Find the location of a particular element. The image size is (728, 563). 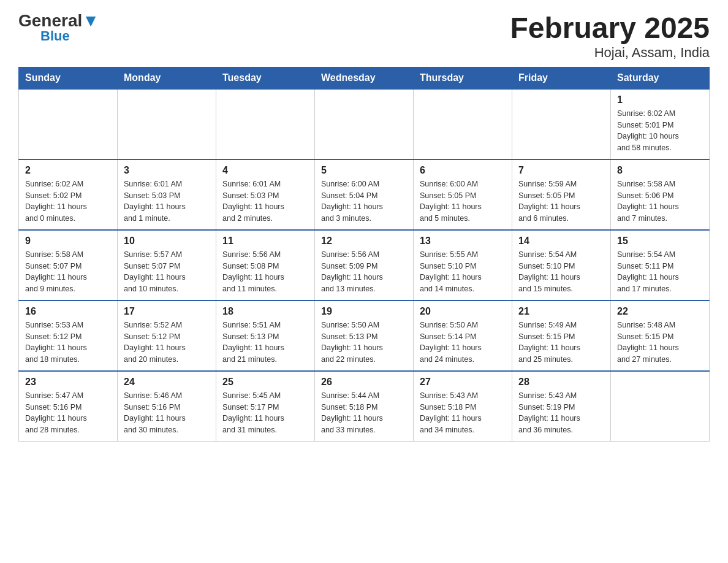

calendar-cell-w5-d7 is located at coordinates (661, 406).